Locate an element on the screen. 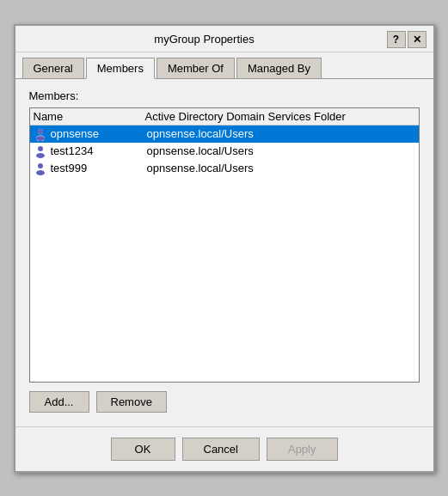 The width and height of the screenshot is (448, 496). help-button: ? is located at coordinates (396, 40).